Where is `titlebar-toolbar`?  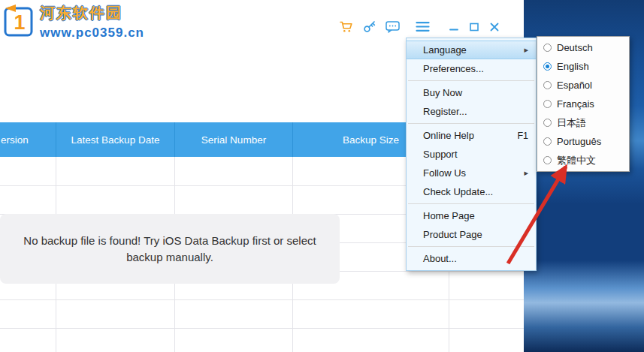 titlebar-toolbar is located at coordinates (419, 27).